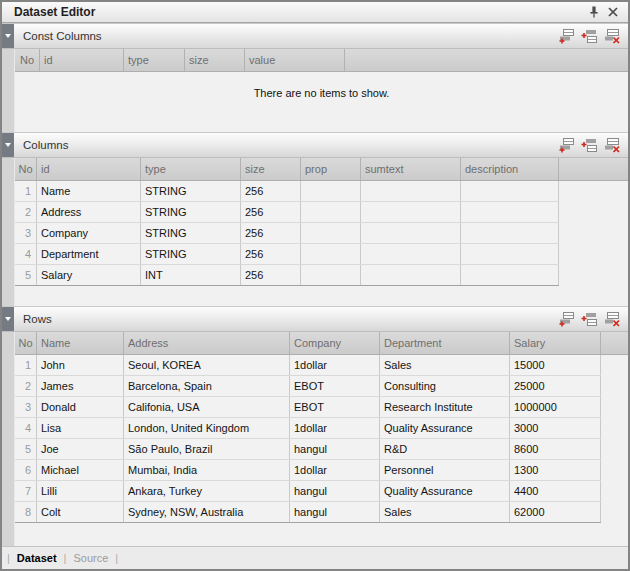  Describe the element at coordinates (207, 449) in the screenshot. I see `table-cell: São Paulo, Brazil` at that location.